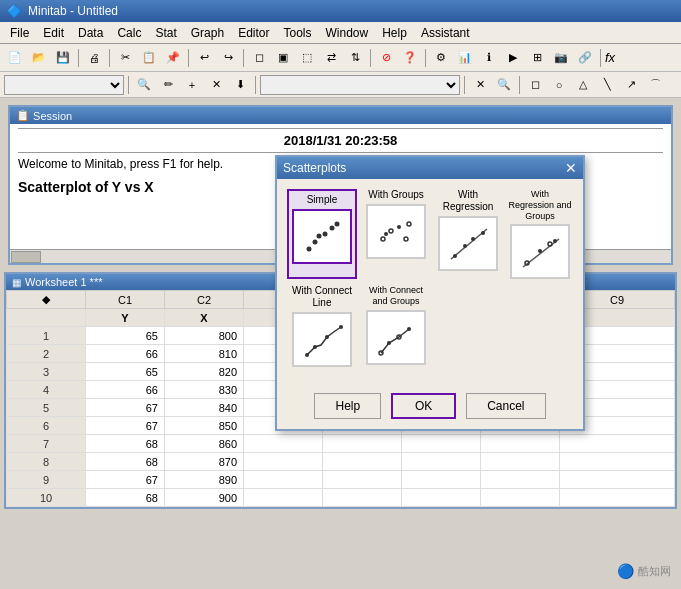 The width and height of the screenshot is (681, 589). Describe the element at coordinates (259, 58) in the screenshot. I see `btn5: ◻` at that location.